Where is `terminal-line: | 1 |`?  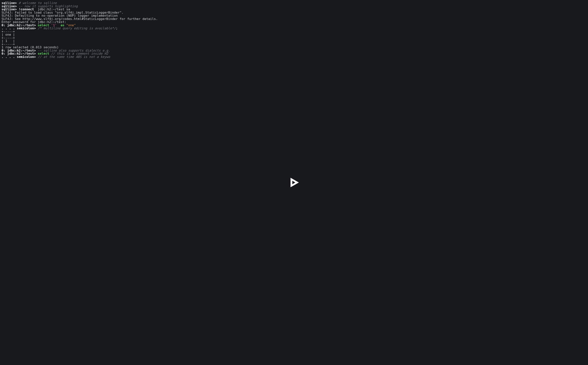
terminal-line: | 1 | is located at coordinates (294, 41).